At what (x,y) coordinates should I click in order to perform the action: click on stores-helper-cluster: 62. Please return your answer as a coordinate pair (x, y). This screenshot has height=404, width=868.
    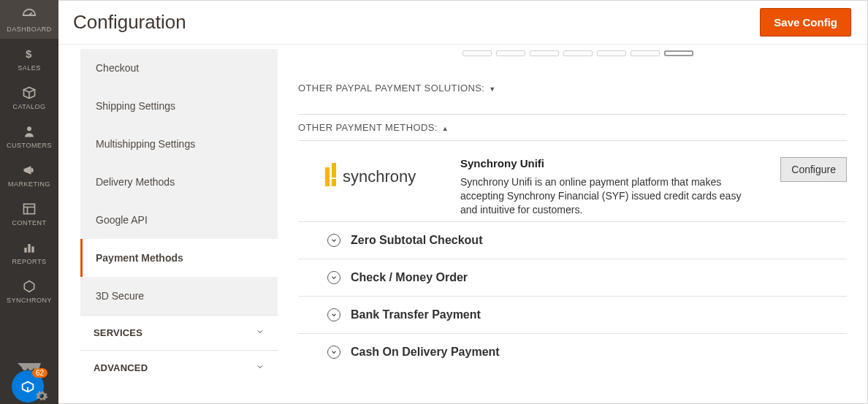
    Looking at the image, I should click on (28, 380).